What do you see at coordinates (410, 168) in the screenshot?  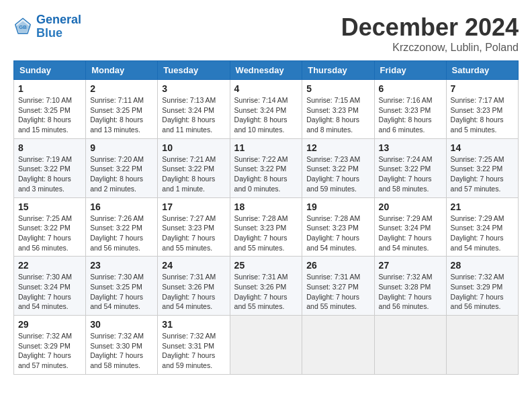 I see `calendar-cell: 13 Sunrise: 7:24 AM Sunset: 3:22 PM Dayl…` at bounding box center [410, 168].